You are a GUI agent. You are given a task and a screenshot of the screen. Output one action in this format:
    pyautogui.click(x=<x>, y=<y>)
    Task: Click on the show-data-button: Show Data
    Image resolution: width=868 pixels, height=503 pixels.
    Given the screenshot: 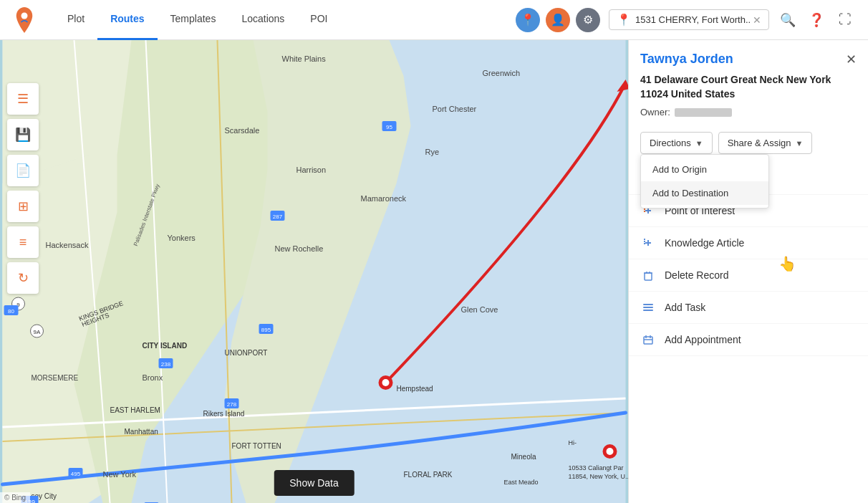 What is the action you would take?
    pyautogui.click(x=314, y=483)
    